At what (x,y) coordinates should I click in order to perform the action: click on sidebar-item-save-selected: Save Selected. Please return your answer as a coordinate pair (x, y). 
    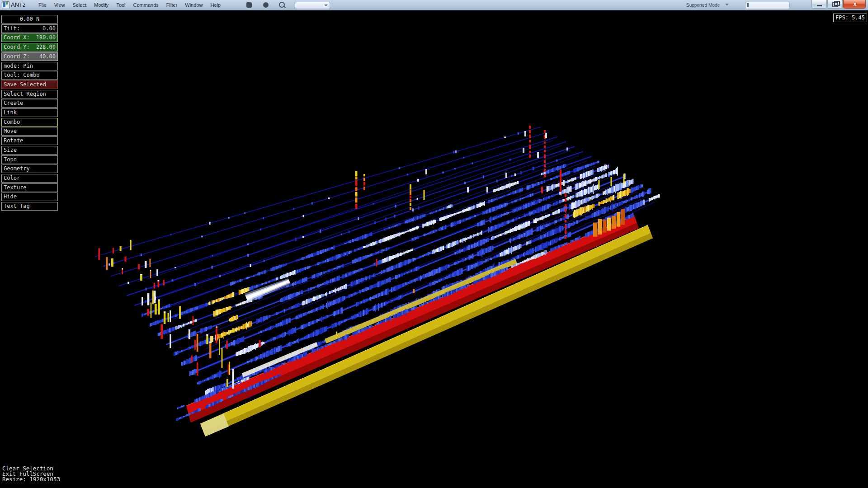
    Looking at the image, I should click on (30, 85).